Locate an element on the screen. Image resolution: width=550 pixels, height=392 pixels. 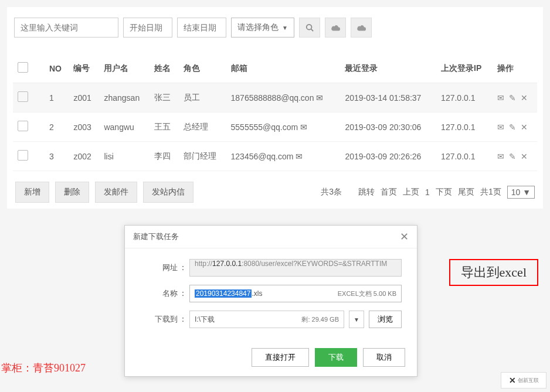
cell-code: z001 is located at coordinates (84, 98).